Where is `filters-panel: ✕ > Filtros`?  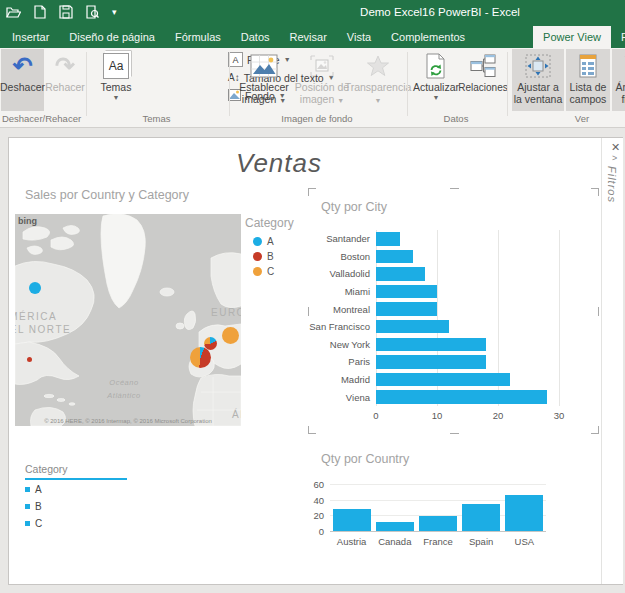 filters-panel: ✕ > Filtros is located at coordinates (612, 361).